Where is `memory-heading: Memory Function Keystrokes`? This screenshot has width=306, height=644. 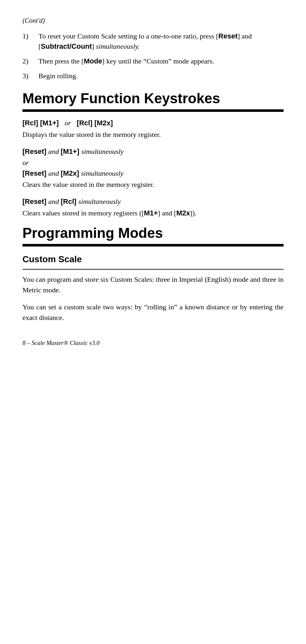
memory-heading: Memory Function Keystrokes is located at coordinates (153, 98).